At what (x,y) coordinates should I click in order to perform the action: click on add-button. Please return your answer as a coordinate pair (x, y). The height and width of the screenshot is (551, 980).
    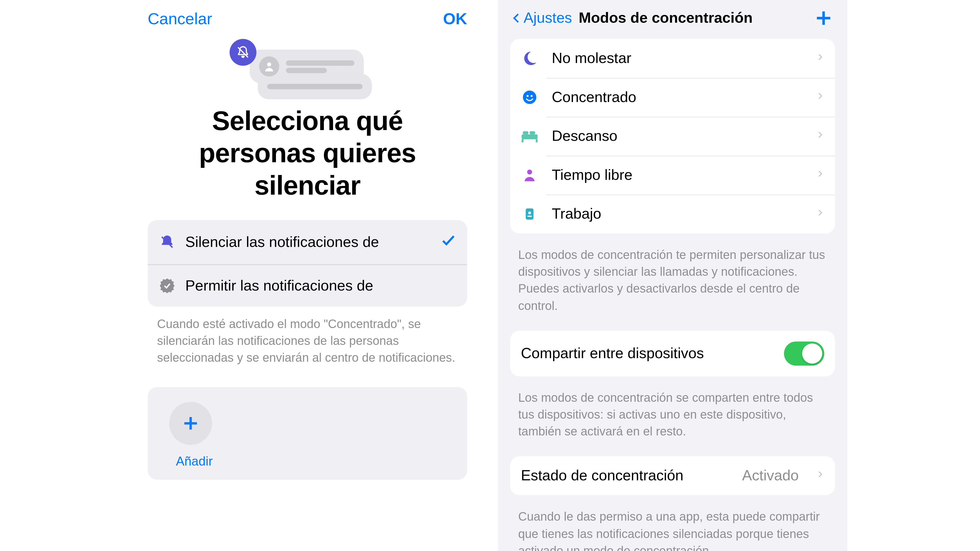
    Looking at the image, I should click on (191, 423).